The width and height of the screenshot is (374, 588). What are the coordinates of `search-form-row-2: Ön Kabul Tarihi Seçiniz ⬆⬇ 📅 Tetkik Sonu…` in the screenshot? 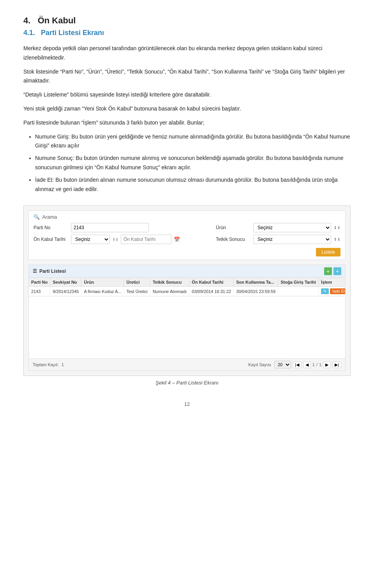 It's located at (187, 239).